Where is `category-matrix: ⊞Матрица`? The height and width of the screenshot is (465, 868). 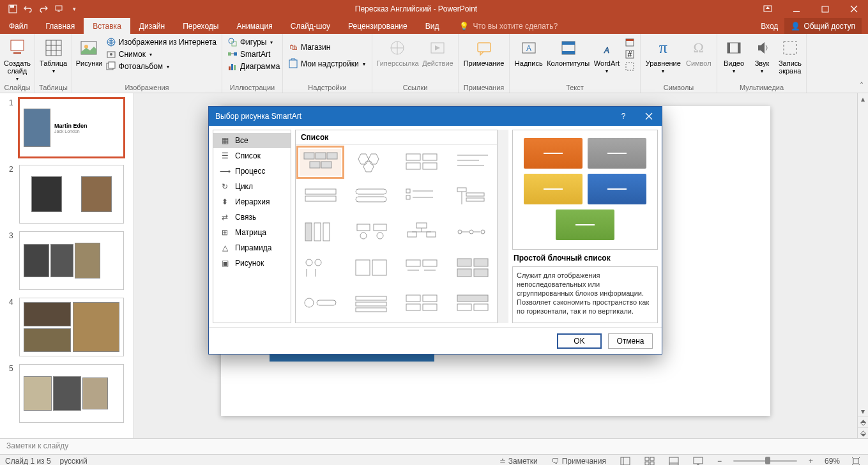
category-matrix: ⊞Матрица is located at coordinates (252, 232).